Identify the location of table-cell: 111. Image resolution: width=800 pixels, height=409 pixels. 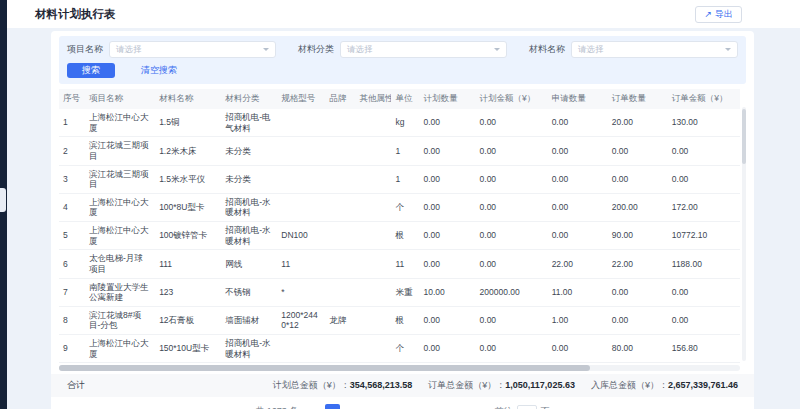
(188, 264).